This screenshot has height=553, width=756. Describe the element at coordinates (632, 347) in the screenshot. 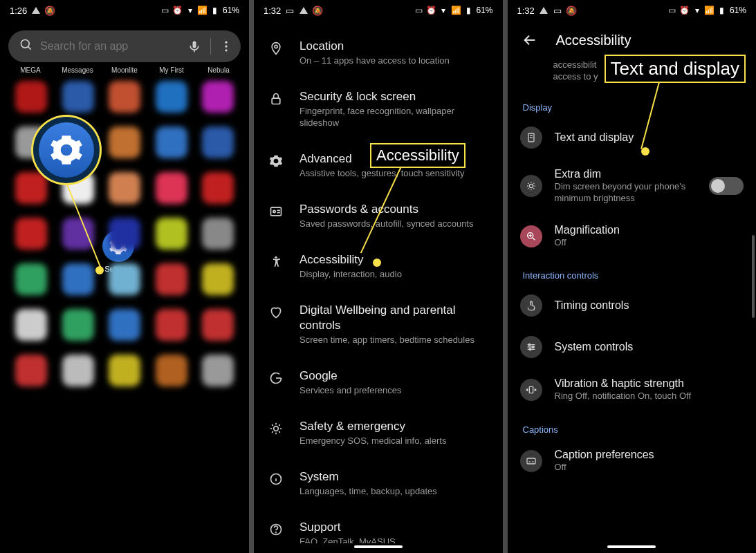

I see `a11y-item-tune: System controls` at that location.